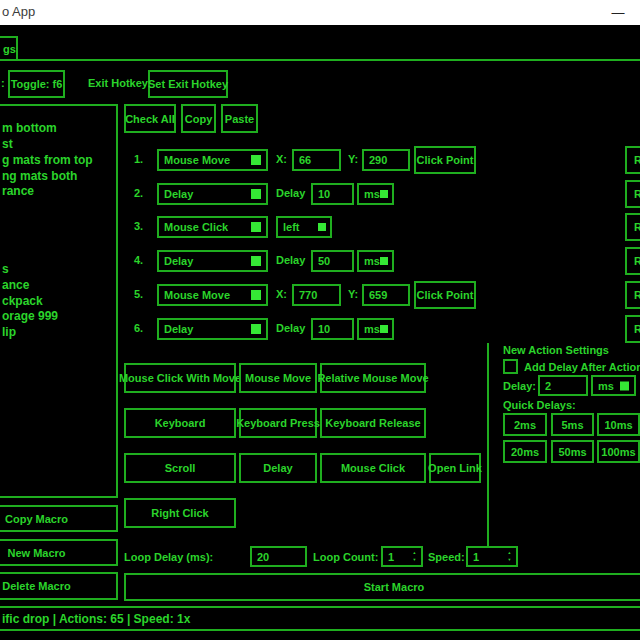 This screenshot has width=640, height=640. I want to click on action-row-number: 2., so click(138, 193).